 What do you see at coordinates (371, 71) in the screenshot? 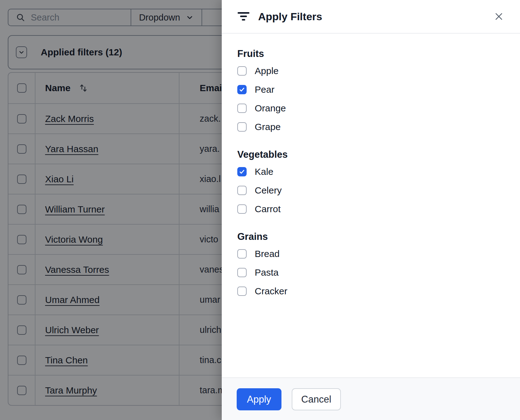
I see `filter-option-apple: Apple` at bounding box center [371, 71].